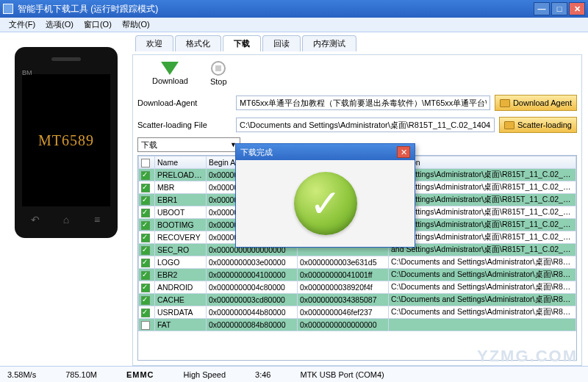 The image size is (588, 382). What do you see at coordinates (252, 263) in the screenshot?
I see `cell-begin: 0x0000000003e00000` at bounding box center [252, 263].